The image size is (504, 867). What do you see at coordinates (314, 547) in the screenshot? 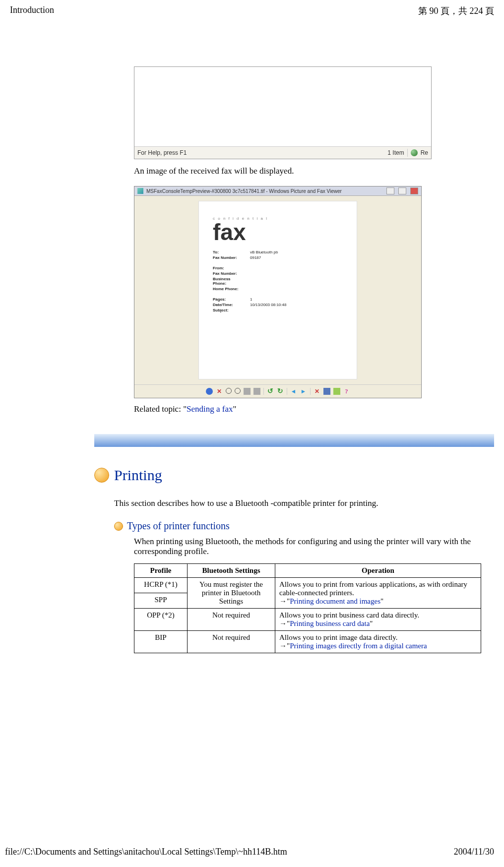
I see `subsection-intro: When printing using Bluetooth, the metho…` at bounding box center [314, 547].